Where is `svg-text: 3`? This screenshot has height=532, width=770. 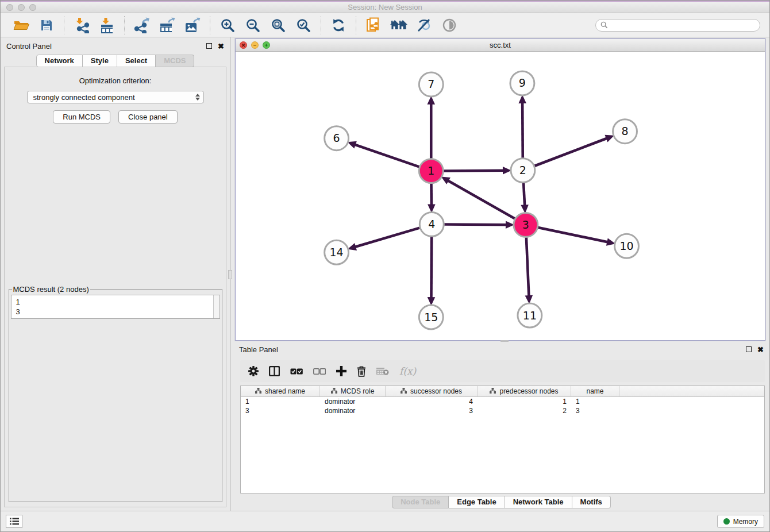
svg-text: 3 is located at coordinates (526, 225).